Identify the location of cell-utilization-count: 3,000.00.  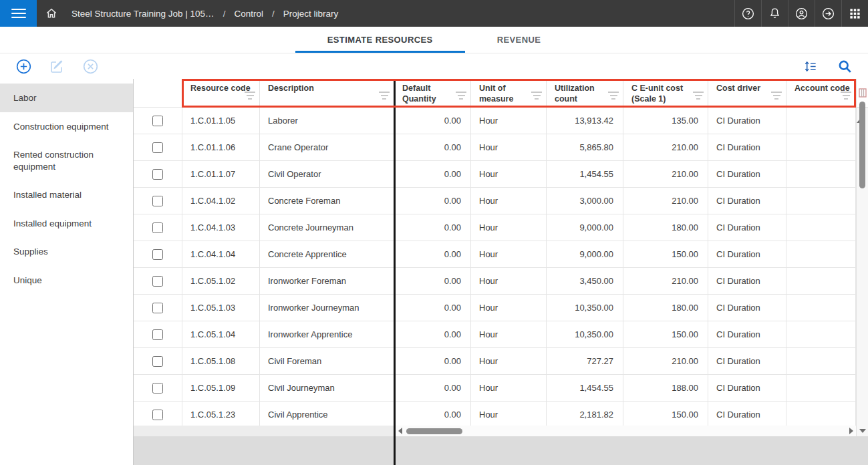
(585, 200).